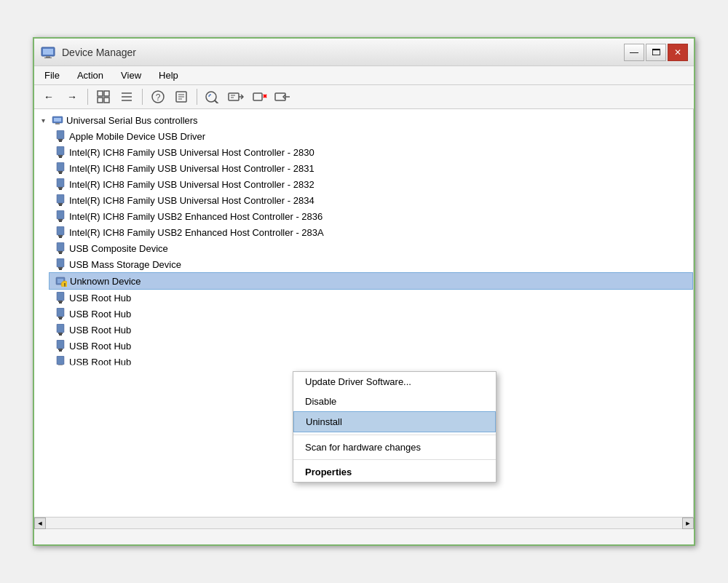 This screenshot has height=583, width=728. What do you see at coordinates (103, 97) in the screenshot?
I see `device-view-button` at bounding box center [103, 97].